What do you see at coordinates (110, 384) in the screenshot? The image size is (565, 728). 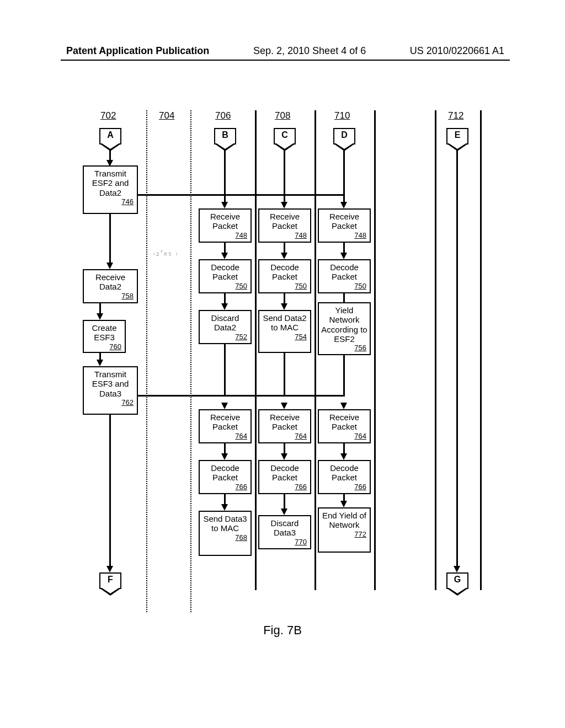 I see `step-text: Transmit ESF3 and Data3` at bounding box center [110, 384].